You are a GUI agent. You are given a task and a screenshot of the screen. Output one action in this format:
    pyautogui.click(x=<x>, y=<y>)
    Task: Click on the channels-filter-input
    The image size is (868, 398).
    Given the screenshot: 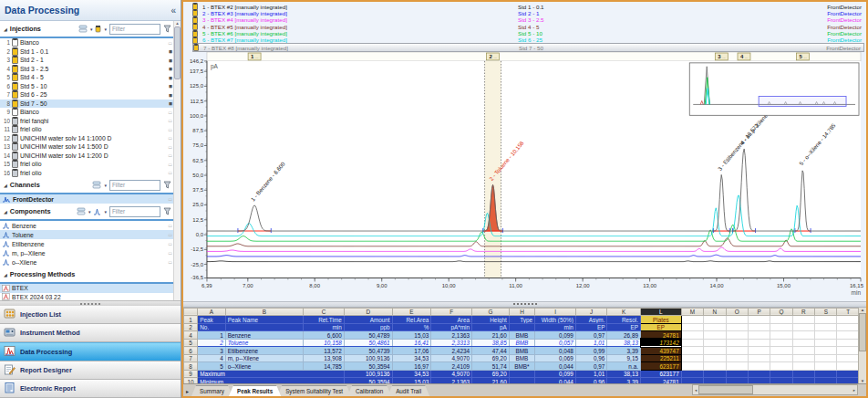 What is the action you would take?
    pyautogui.click(x=135, y=185)
    